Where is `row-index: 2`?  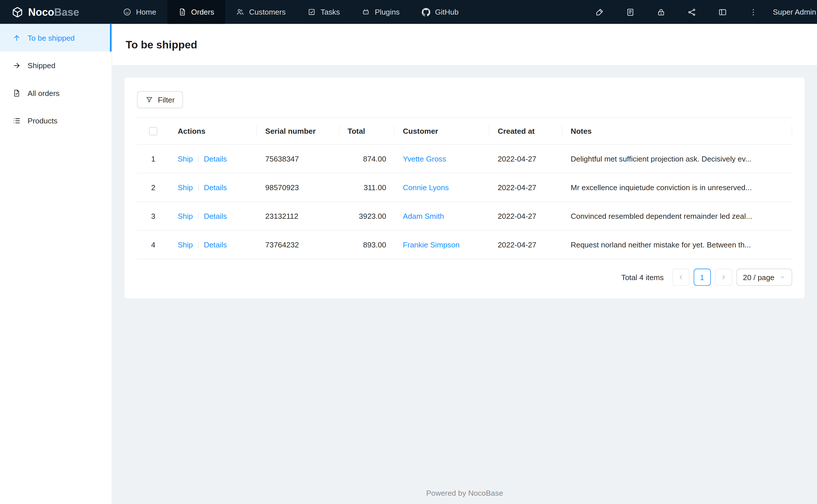 row-index: 2 is located at coordinates (153, 188).